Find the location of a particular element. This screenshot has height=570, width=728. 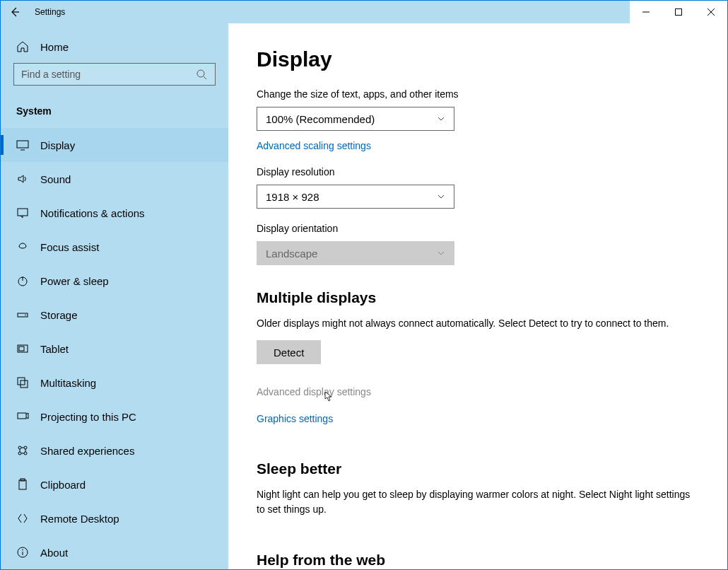

sidebar-item-label: Sound is located at coordinates (55, 180).